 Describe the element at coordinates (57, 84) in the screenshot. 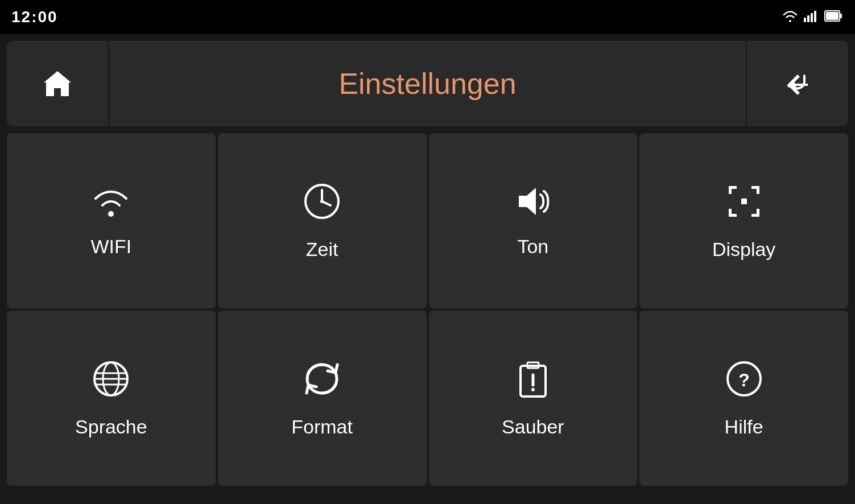

I see `home-icon` at that location.